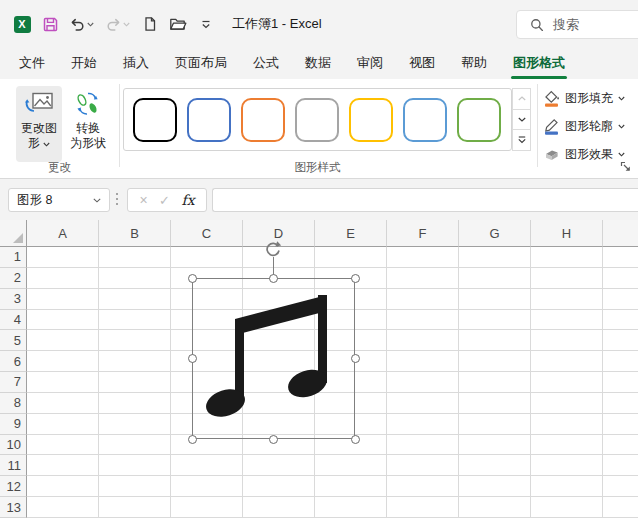  What do you see at coordinates (423, 320) in the screenshot?
I see `cell-F4` at bounding box center [423, 320].